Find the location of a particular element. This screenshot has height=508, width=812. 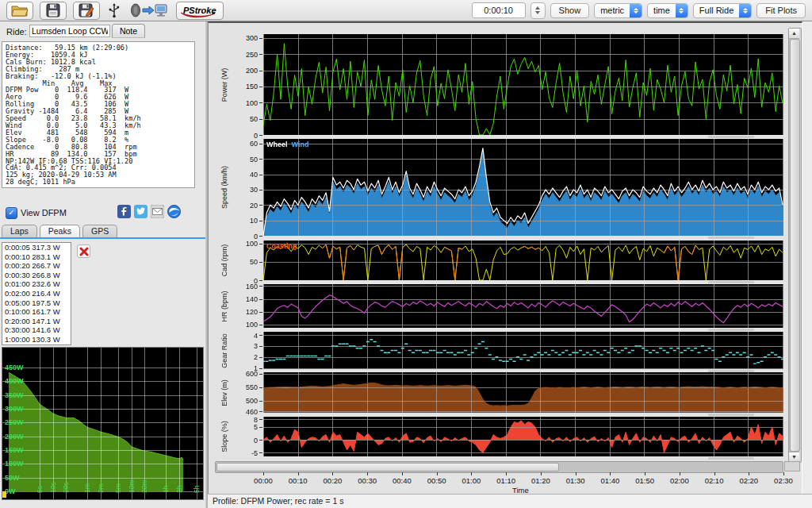

plot-resize-indicator is located at coordinates (731, 137).